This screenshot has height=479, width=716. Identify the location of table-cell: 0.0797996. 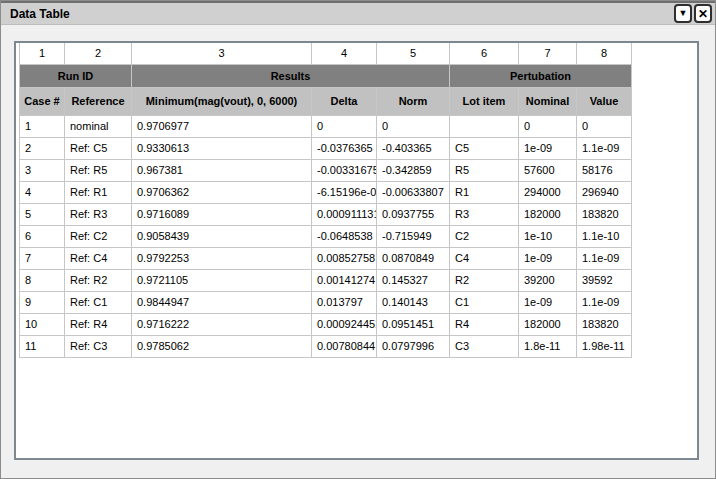
(414, 346).